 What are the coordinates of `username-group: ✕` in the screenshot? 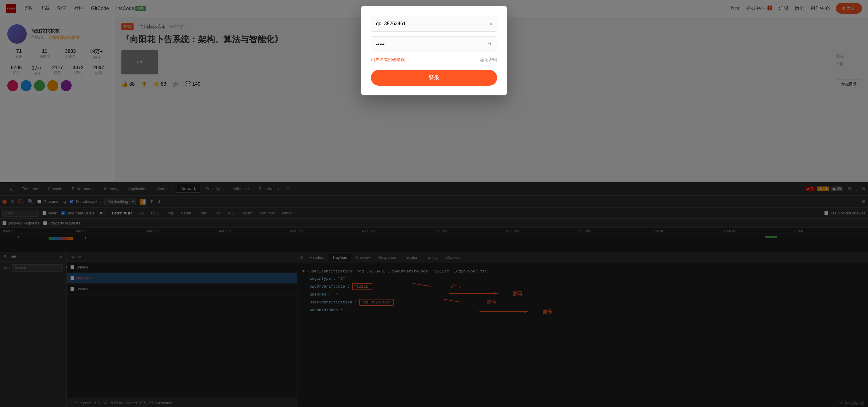 It's located at (434, 24).